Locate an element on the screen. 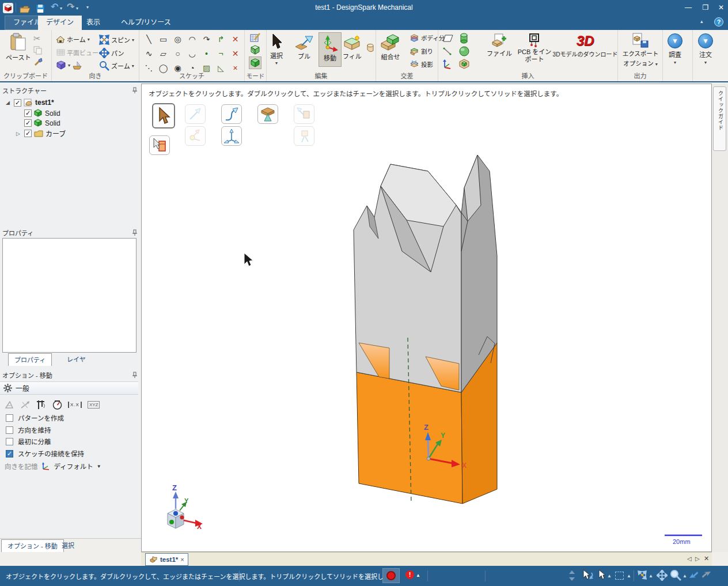  tree-row-curves: ▷ ✓ カーブ is located at coordinates (41, 134).